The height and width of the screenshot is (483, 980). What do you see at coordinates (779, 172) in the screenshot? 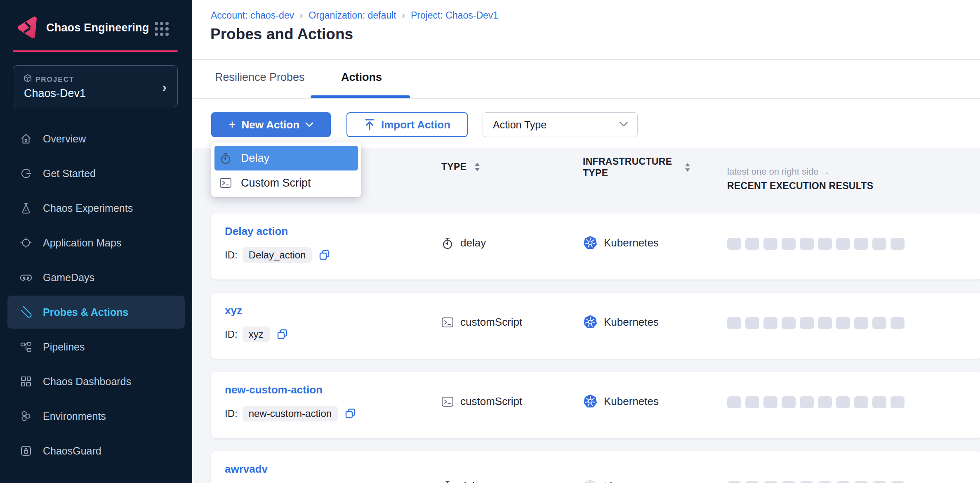
I see `results-hint: latest one on right side →` at bounding box center [779, 172].